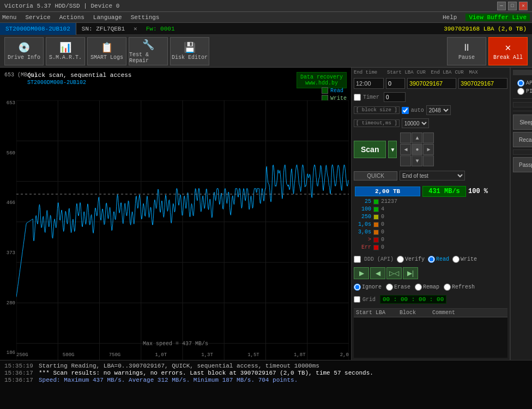  Describe the element at coordinates (406, 110) in the screenshot. I see `auto-checkbox` at that location.